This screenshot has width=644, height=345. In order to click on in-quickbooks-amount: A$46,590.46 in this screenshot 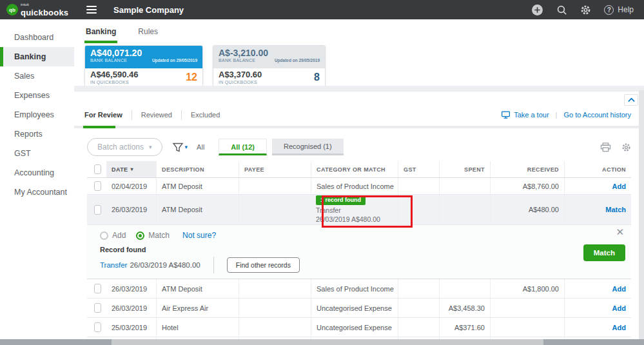, I will do `click(114, 75)`.